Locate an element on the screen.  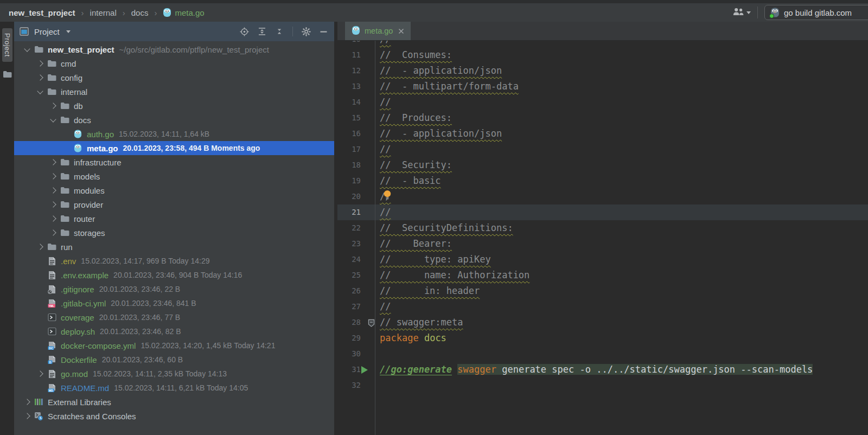
tree-row-deploy.sh: deploy.sh20.01.2023, 23:46, 82 B is located at coordinates (174, 331).